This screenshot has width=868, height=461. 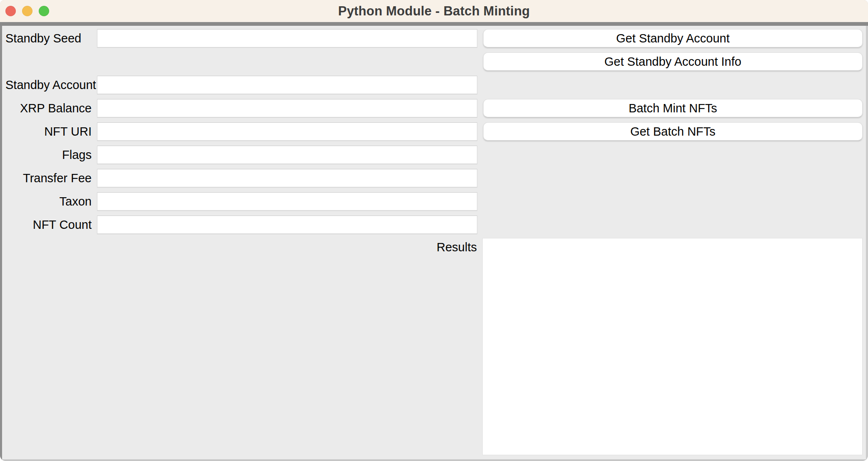 I want to click on batch-mint-nfts-button: Batch Mint NFTs, so click(x=673, y=108).